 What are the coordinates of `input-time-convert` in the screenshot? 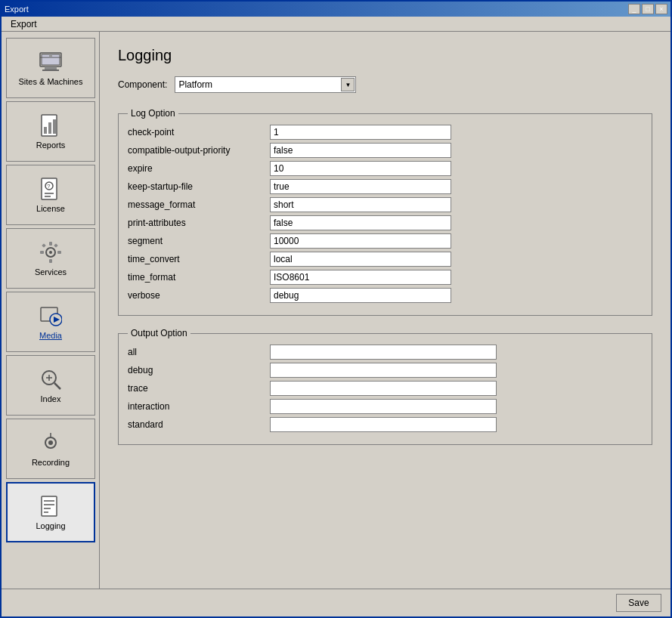 It's located at (361, 259).